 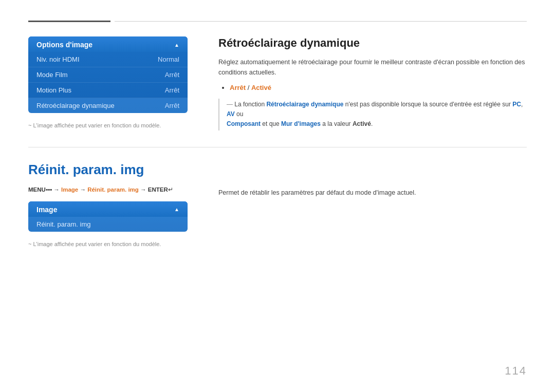 I want to click on path-enter: ENTER, so click(x=158, y=190).